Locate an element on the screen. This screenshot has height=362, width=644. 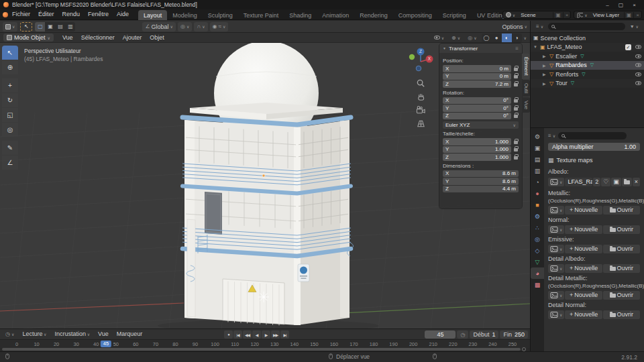
timeline-menu-marqueur: Marqueur is located at coordinates (130, 335).